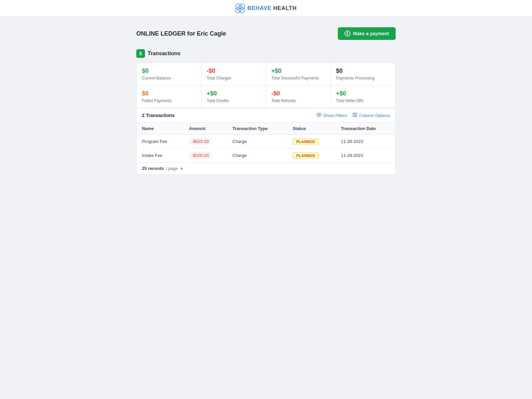  What do you see at coordinates (363, 71) in the screenshot?
I see `payments-processing-value: $0` at bounding box center [363, 71].